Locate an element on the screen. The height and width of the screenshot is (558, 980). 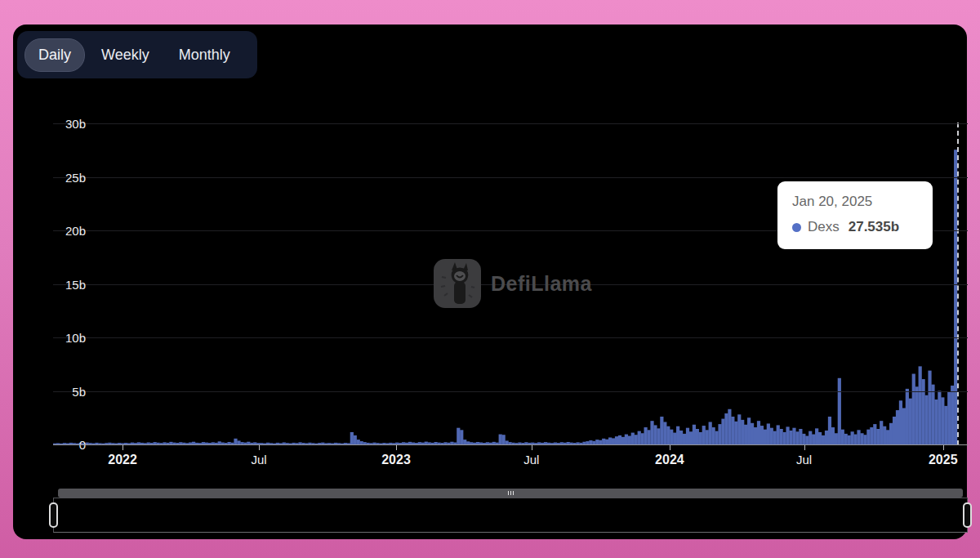
datazoom-scrollbar is located at coordinates (510, 493).